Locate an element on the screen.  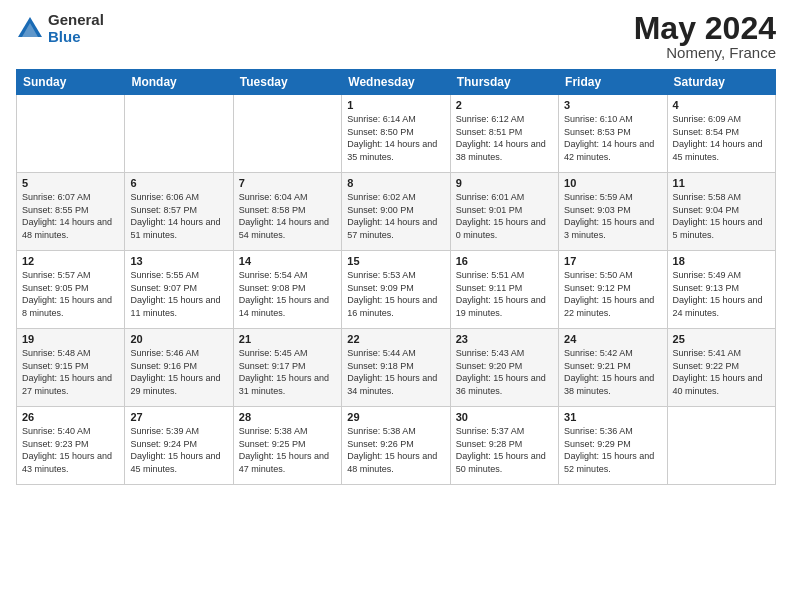
logo-blue: Blue is located at coordinates (76, 38).